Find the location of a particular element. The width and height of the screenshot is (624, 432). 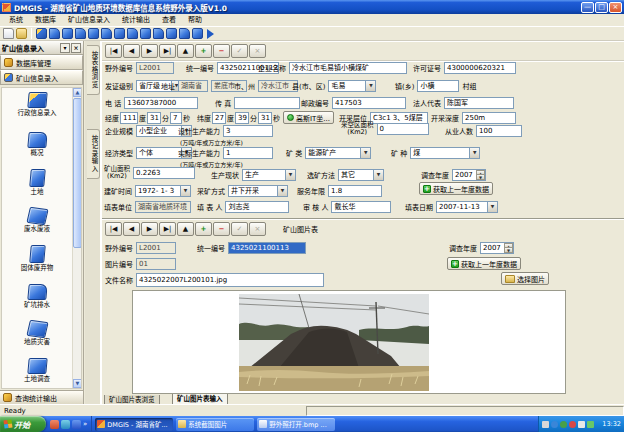

built-time-select: 1972- 1- 3▼ is located at coordinates (163, 191).